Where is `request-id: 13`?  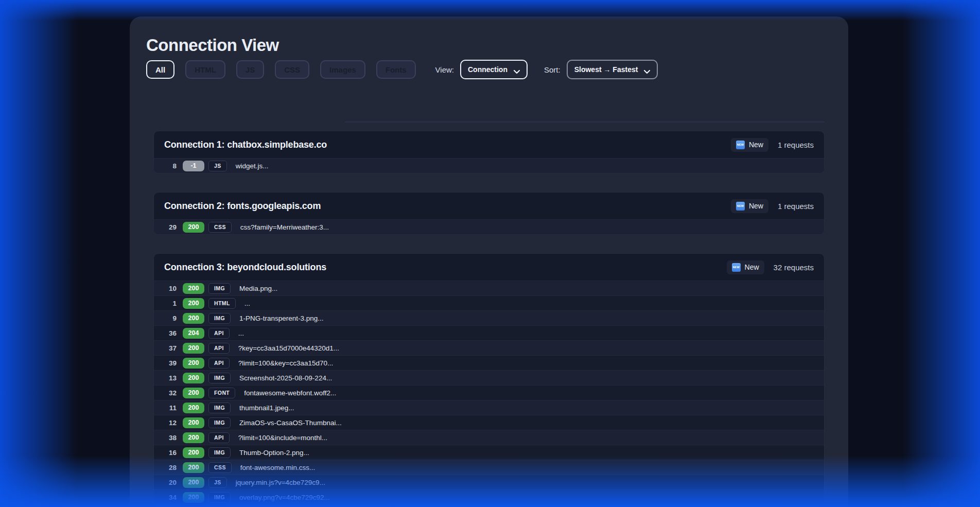
request-id: 13 is located at coordinates (170, 378).